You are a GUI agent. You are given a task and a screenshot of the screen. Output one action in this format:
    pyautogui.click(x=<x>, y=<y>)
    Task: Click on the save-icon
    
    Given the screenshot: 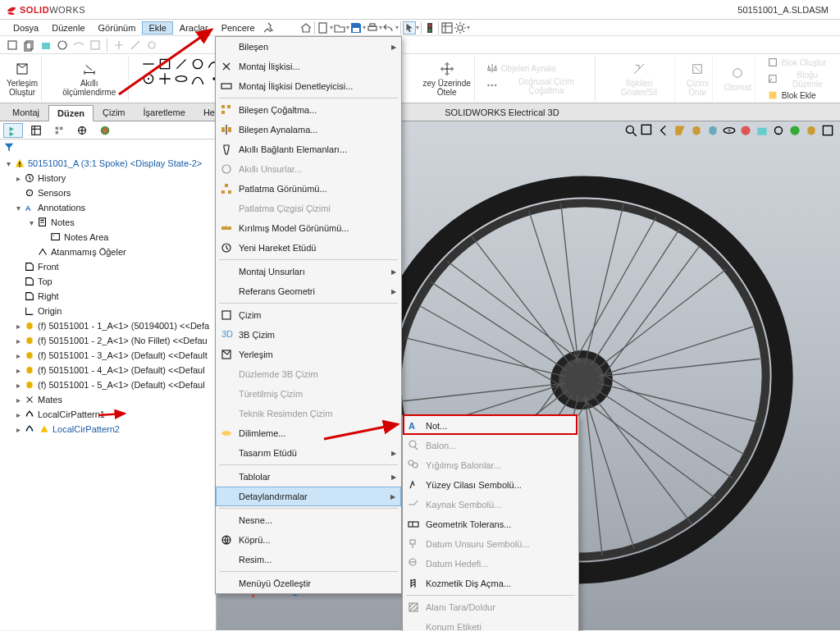 What is the action you would take?
    pyautogui.click(x=356, y=28)
    